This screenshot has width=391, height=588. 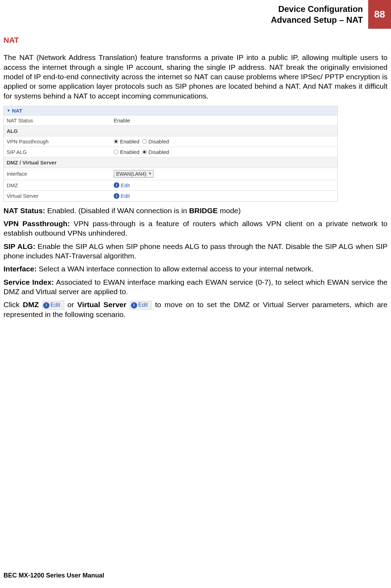 I want to click on interface-desc-text: Select a WAN interface connection to all…, so click(x=175, y=269).